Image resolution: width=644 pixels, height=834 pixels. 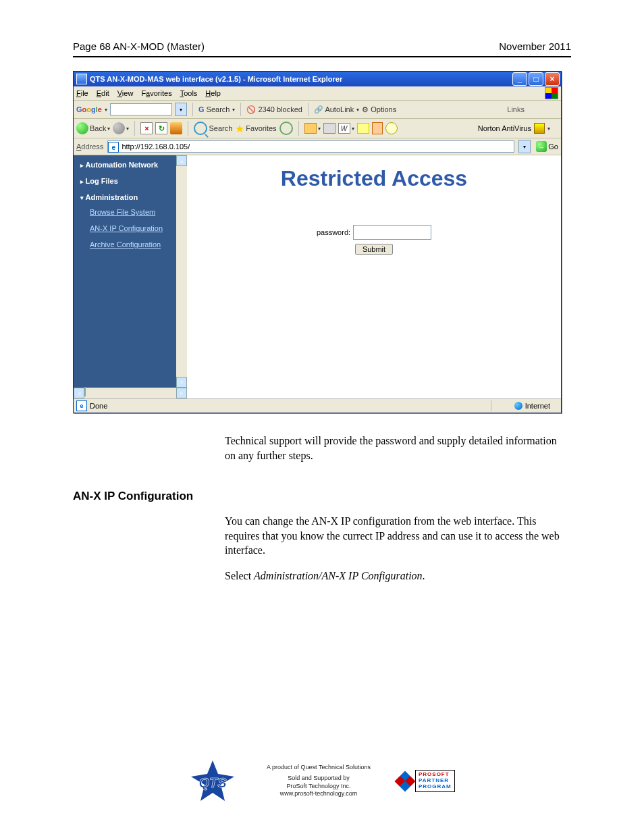 I want to click on menu-favorites: Favorites, so click(x=157, y=93).